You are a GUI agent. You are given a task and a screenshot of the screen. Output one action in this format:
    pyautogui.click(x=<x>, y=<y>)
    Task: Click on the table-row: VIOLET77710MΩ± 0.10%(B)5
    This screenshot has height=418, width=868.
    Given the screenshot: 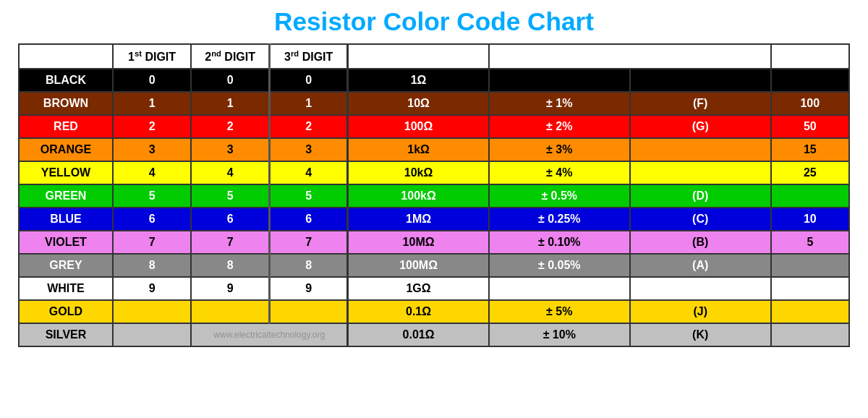 What is the action you would take?
    pyautogui.click(x=434, y=242)
    